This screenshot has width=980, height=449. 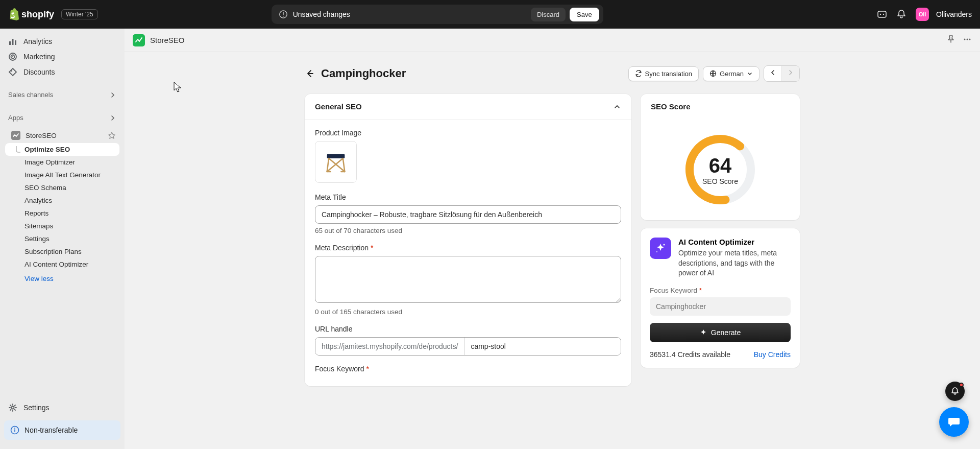 I want to click on floating-chat-button, so click(x=954, y=422).